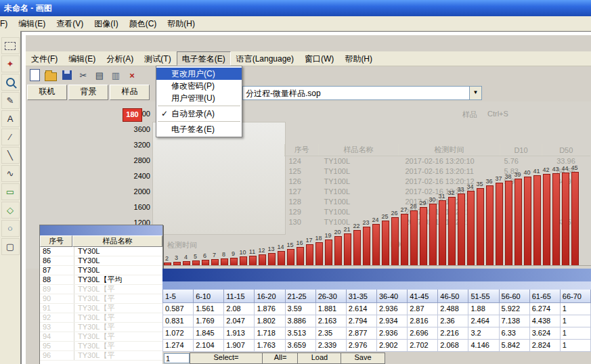 The image size is (591, 364). What do you see at coordinates (363, 359) in the screenshot?
I see `footer-button-save: Save` at bounding box center [363, 359].